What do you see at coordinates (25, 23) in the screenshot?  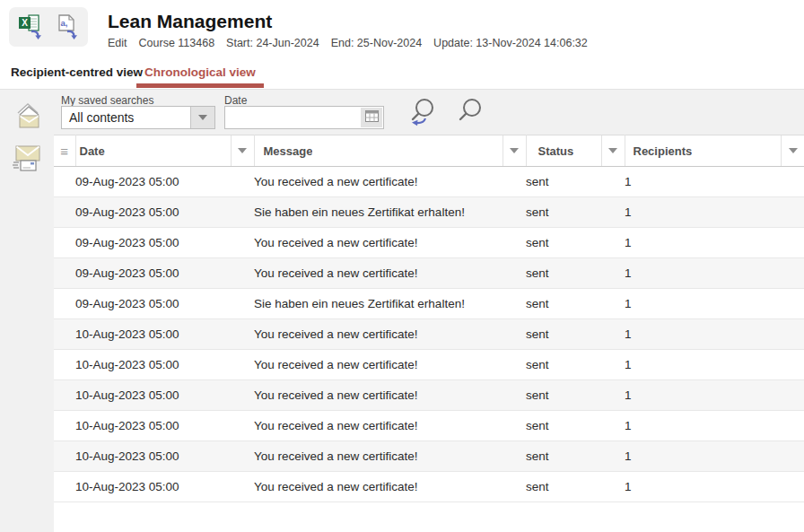 I see `svg-text: X` at bounding box center [25, 23].